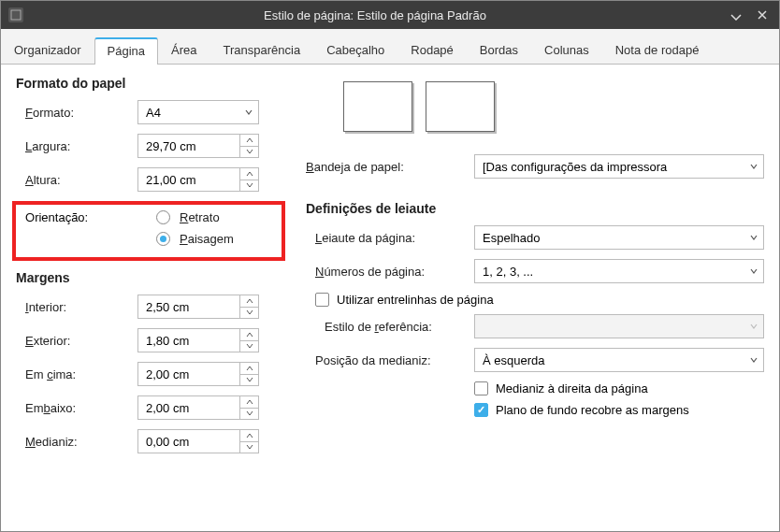 This screenshot has height=532, width=780. I want to click on gutter-label: Medianiz:, so click(77, 441).